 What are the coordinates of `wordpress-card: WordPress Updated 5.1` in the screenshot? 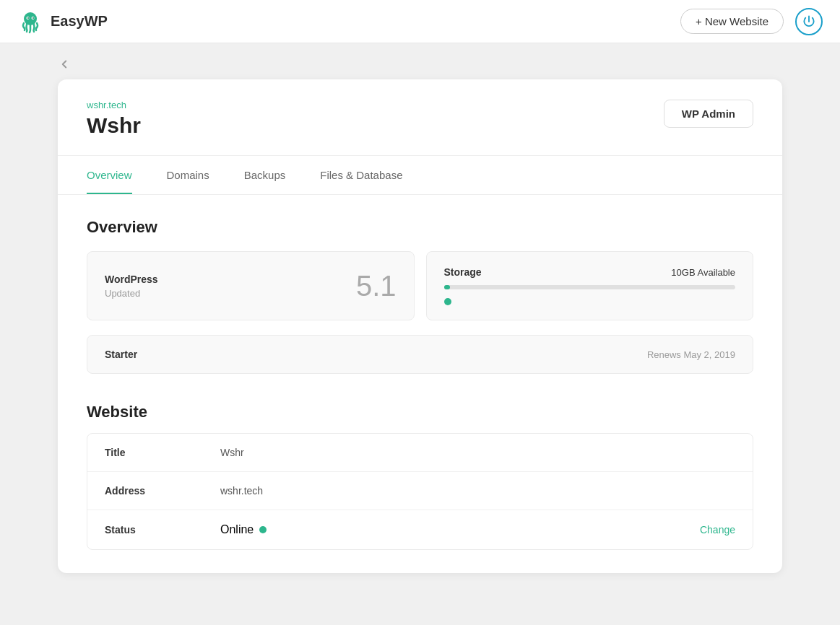 It's located at (251, 286).